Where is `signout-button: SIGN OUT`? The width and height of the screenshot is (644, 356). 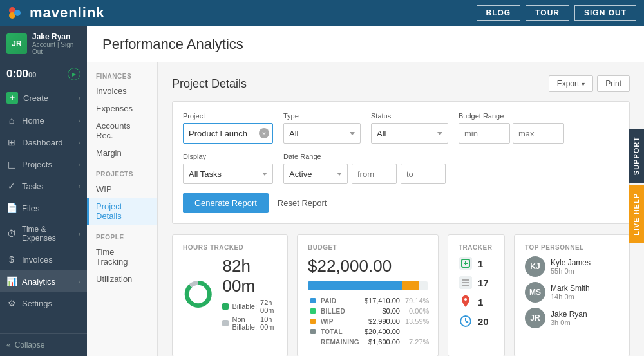
signout-button: SIGN OUT is located at coordinates (605, 13).